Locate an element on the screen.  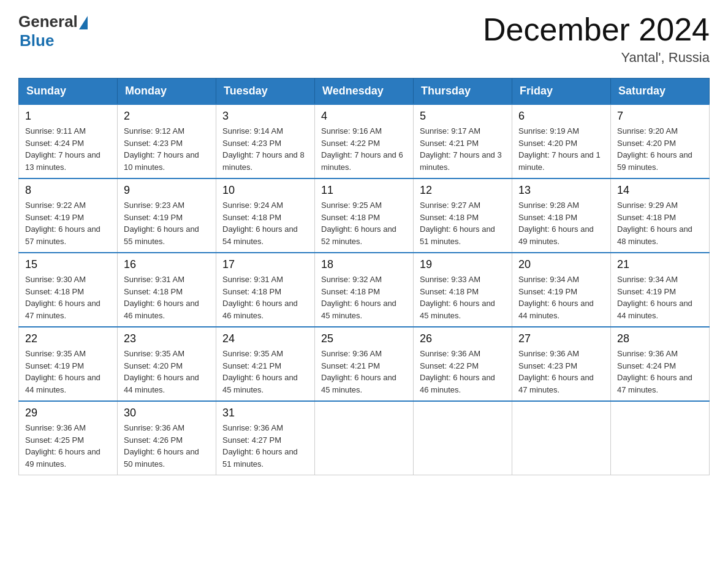
day-info: Sunrise: 9:36 AMSunset: 4:26 PMDaylight:… is located at coordinates (167, 446).